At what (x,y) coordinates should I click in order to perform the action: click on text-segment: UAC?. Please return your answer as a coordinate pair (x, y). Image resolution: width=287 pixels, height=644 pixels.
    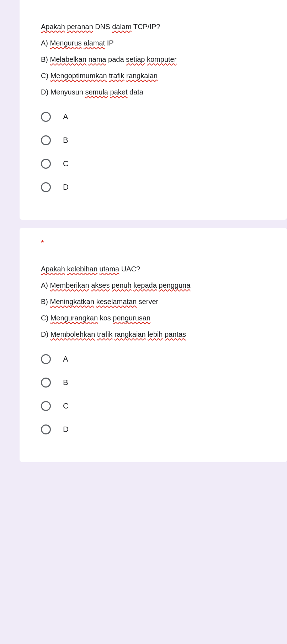
    Looking at the image, I should click on (129, 269).